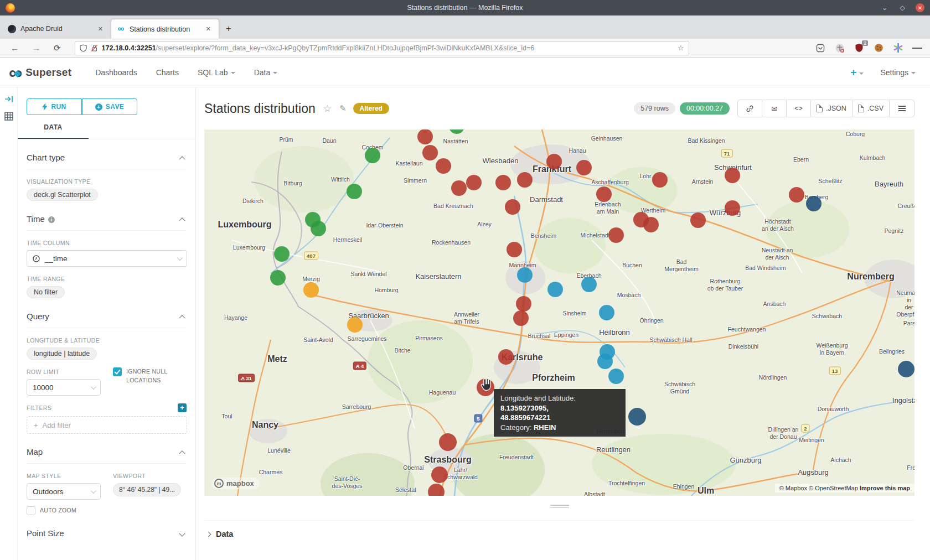 The image size is (930, 560). Describe the element at coordinates (94, 48) in the screenshot. I see `insecure-lock-icon` at that location.